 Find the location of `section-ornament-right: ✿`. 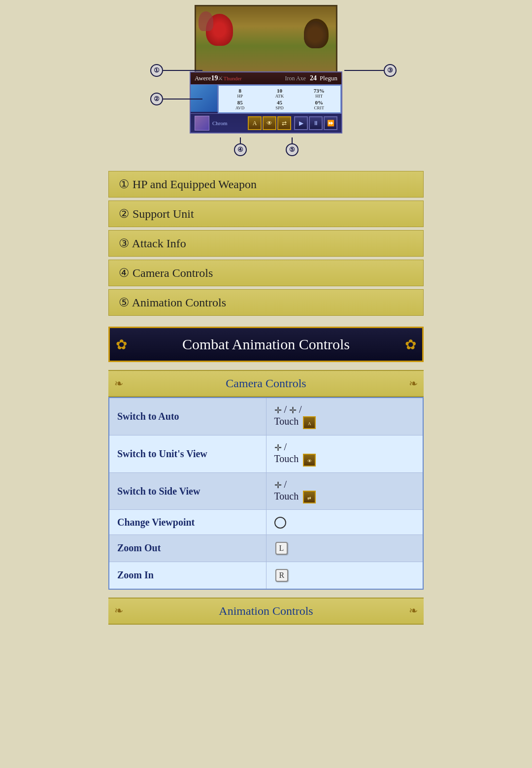

section-ornament-right: ✿ is located at coordinates (411, 345).